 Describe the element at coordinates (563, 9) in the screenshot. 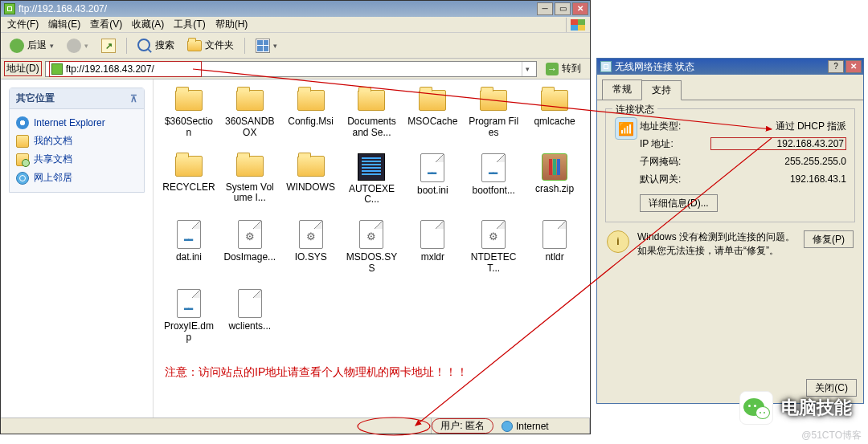

I see `maximize-button: ▭` at that location.